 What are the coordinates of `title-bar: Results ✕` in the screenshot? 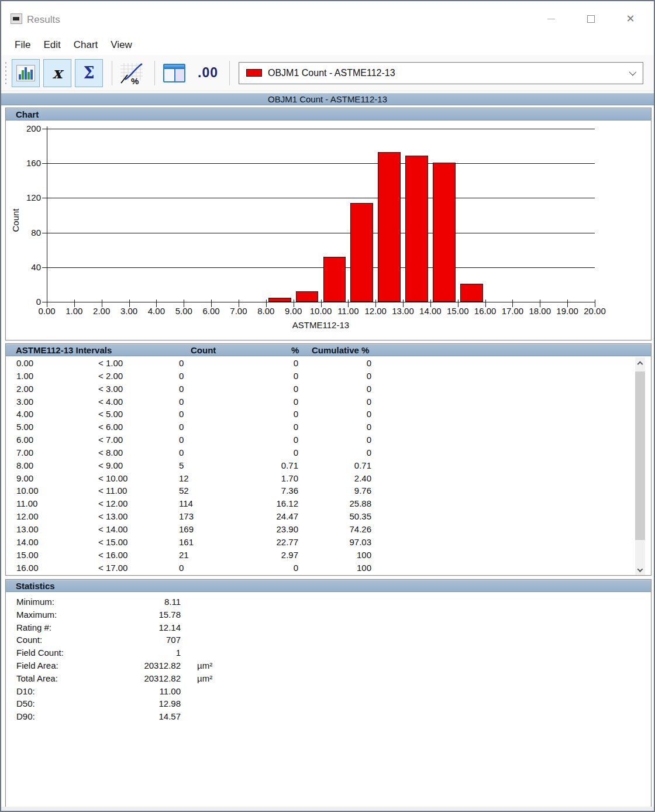 It's located at (328, 18).